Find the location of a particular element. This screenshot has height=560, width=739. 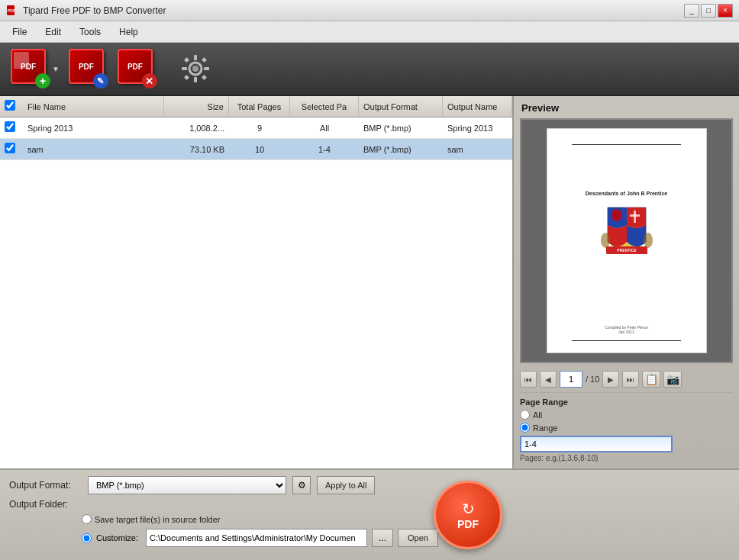

col-header-total: Total Pages is located at coordinates (260, 107).